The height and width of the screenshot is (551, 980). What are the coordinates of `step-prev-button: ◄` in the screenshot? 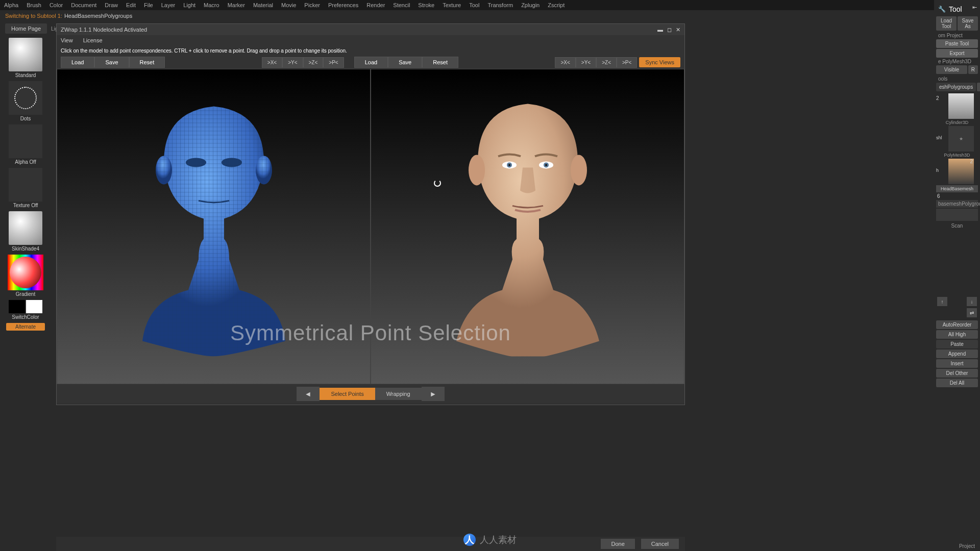 It's located at (308, 394).